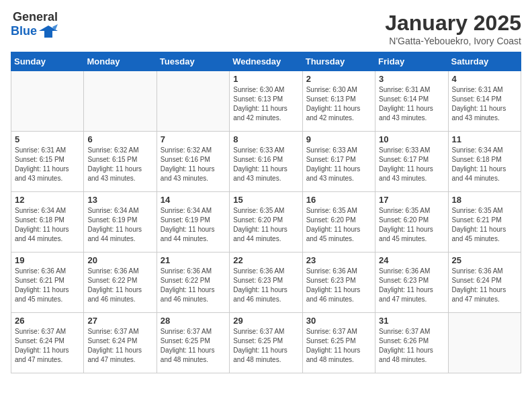 This screenshot has width=532, height=411. What do you see at coordinates (266, 62) in the screenshot?
I see `weekday-header-wednesday: Wednesday` at bounding box center [266, 62].